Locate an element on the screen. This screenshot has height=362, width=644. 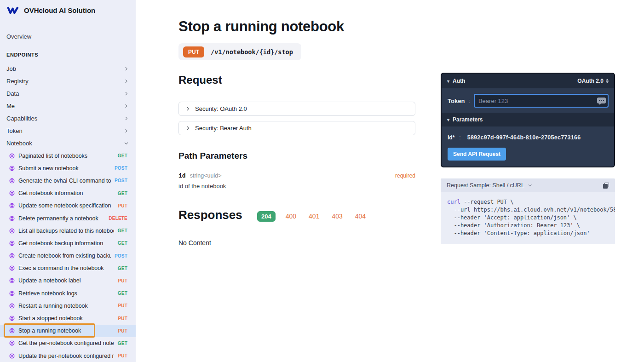
security-label: Security: Bearer Auth is located at coordinates (224, 128).